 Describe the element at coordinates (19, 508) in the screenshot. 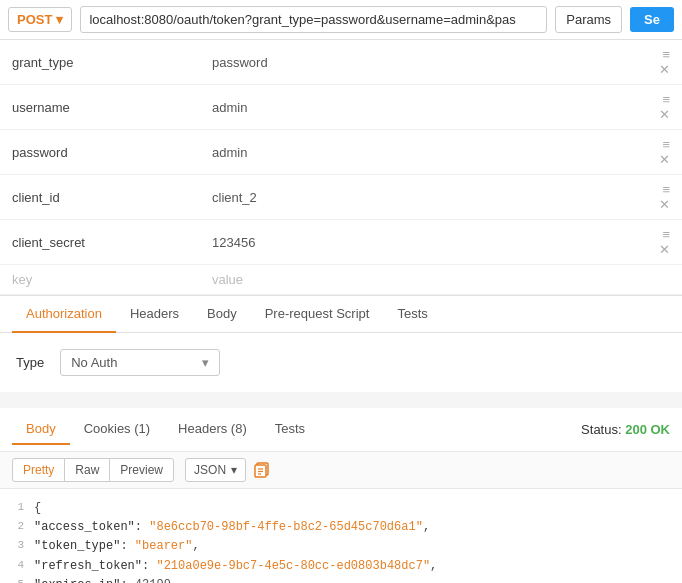

I see `line-number: 1` at that location.